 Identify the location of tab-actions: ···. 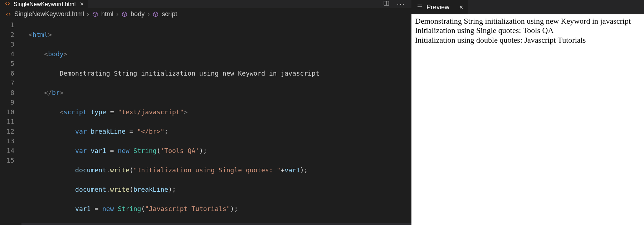
(397, 4).